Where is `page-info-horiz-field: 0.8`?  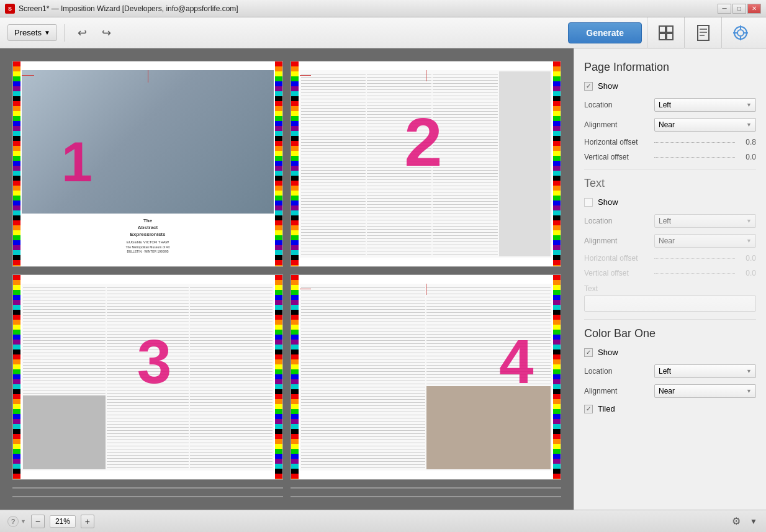 page-info-horiz-field: 0.8 is located at coordinates (705, 142).